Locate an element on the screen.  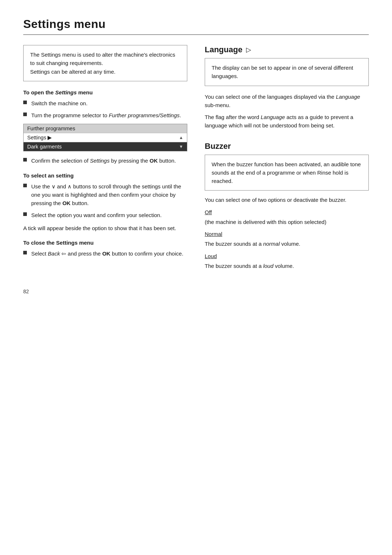
buzzer-normal-text: The buzzer sounds at a normal volume. is located at coordinates (287, 244).